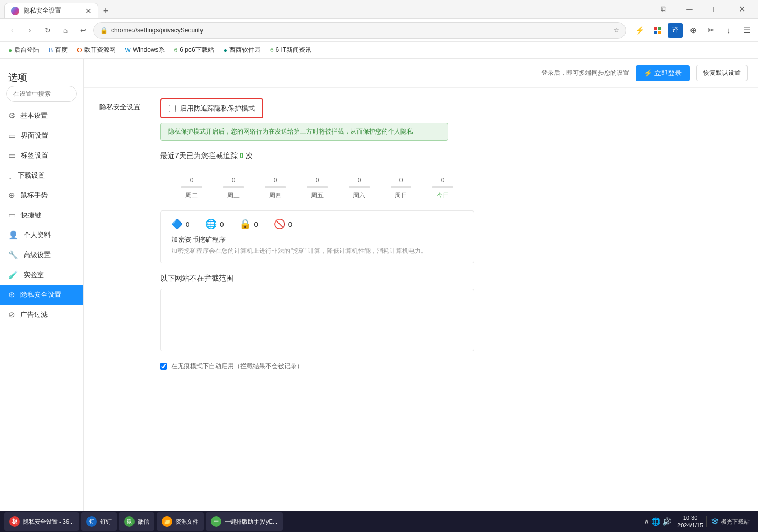  What do you see at coordinates (42, 116) in the screenshot?
I see `sidebar-item-basic: ⚙ 基本设置` at bounding box center [42, 116].